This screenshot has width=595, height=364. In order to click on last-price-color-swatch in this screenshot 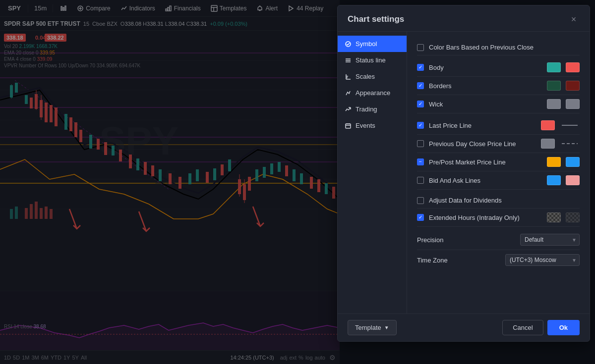, I will do `click(548, 125)`.